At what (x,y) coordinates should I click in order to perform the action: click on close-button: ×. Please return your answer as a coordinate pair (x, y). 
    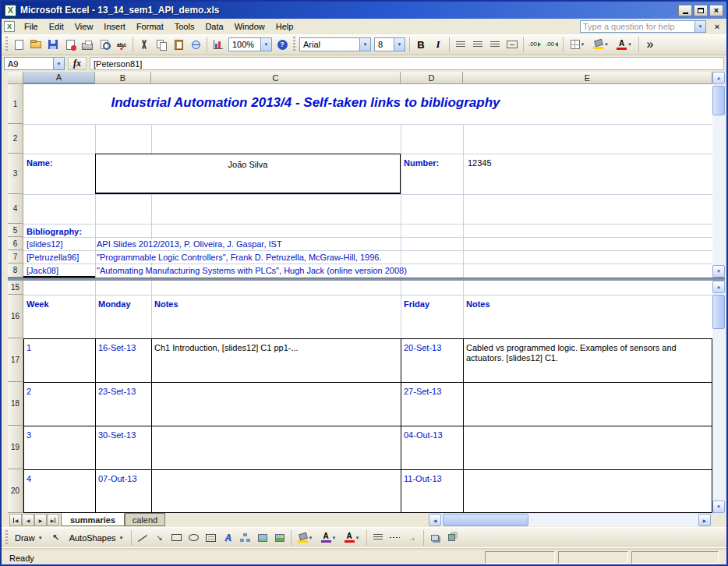
    Looking at the image, I should click on (716, 11).